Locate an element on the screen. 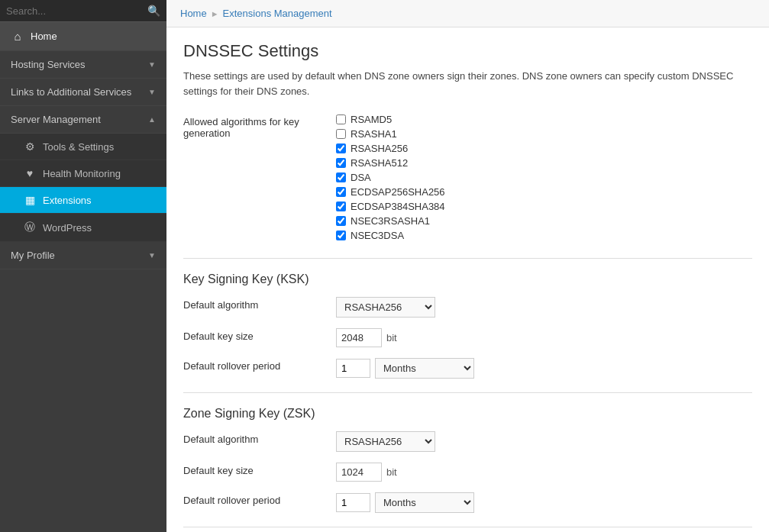 Image resolution: width=769 pixels, height=532 pixels. ksk-bit-label: bit is located at coordinates (392, 337).